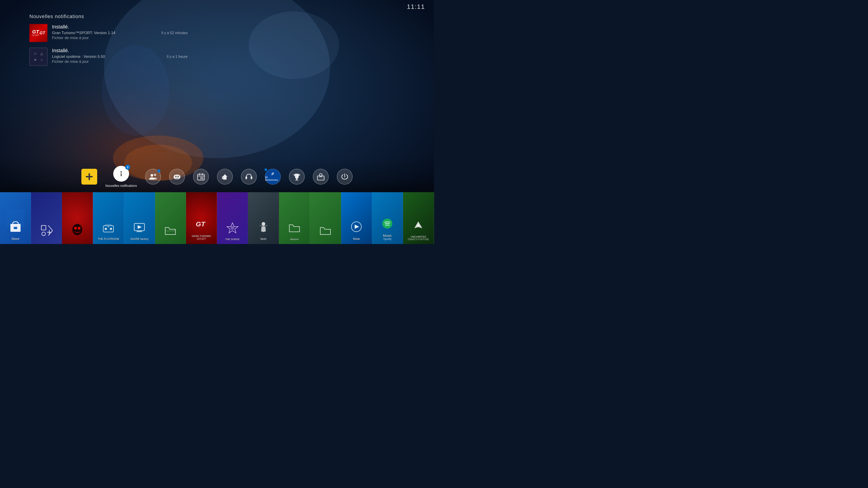 This screenshot has width=868, height=488. Describe the element at coordinates (202, 178) in the screenshot. I see `svg-text: 31` at that location.